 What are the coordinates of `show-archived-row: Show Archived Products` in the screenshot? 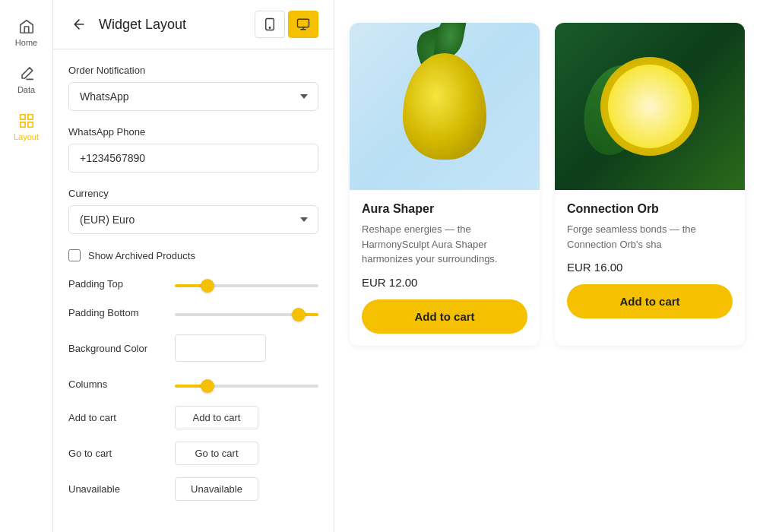 It's located at (193, 255).